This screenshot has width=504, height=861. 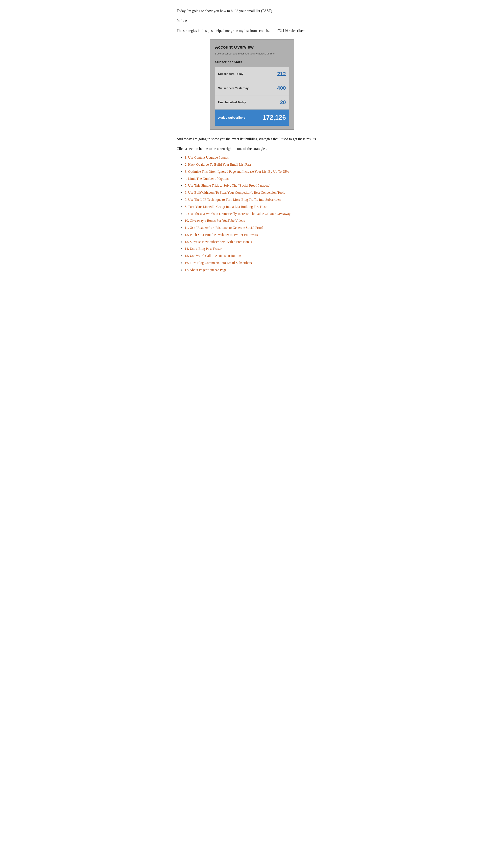 What do you see at coordinates (256, 165) in the screenshot?
I see `toc-list-item: 2. Hack Qualaroo To Build Your Email Lis…` at bounding box center [256, 165].